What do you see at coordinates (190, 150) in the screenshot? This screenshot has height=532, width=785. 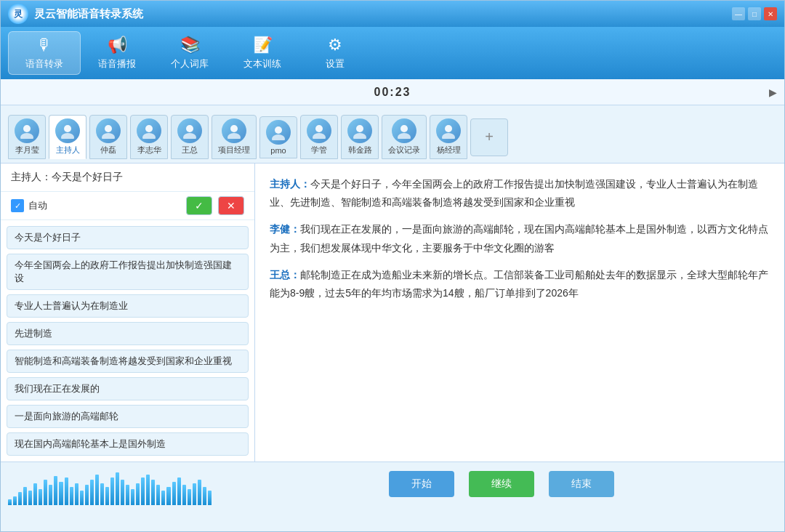 I see `speaker-name-sp5: 王总` at bounding box center [190, 150].